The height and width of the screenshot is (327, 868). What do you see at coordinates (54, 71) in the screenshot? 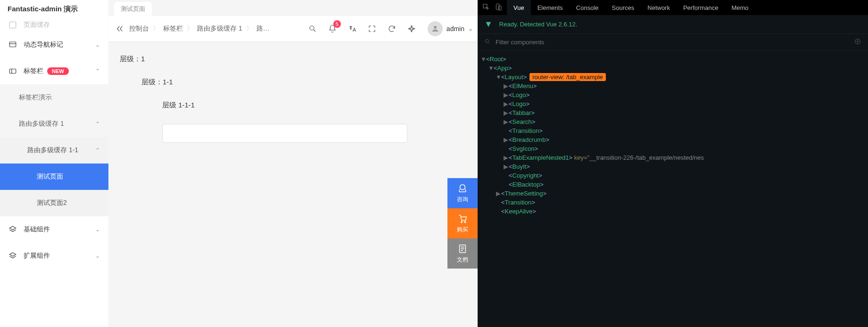
I see `sidebar-item-tabbar: 标签栏 NEW ⌃` at bounding box center [54, 71].